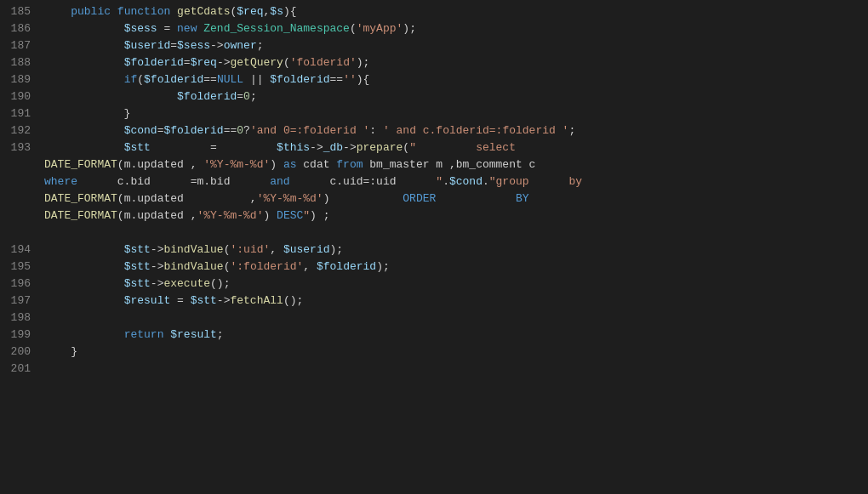  What do you see at coordinates (434, 63) in the screenshot?
I see `code-line-188: 188 $folderid=$req->getQuery('folderid')…` at bounding box center [434, 63].